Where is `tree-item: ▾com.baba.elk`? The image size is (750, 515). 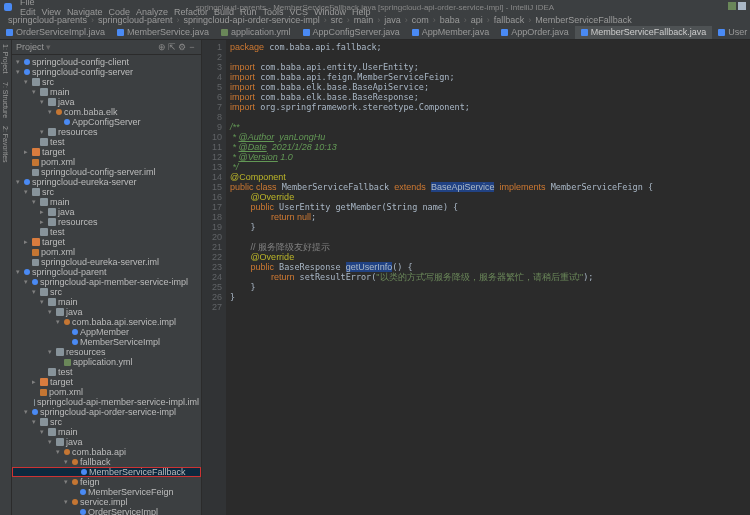 tree-item: ▾com.baba.elk is located at coordinates (106, 112).